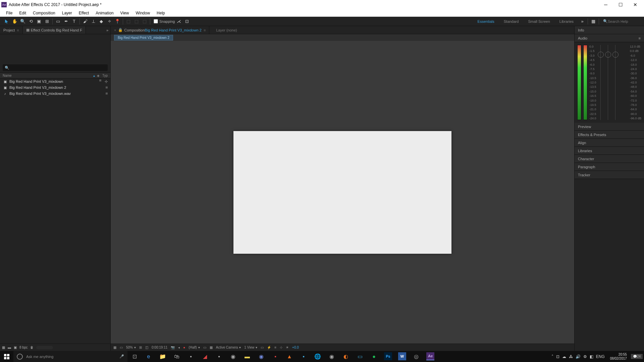 The width and height of the screenshot is (644, 362). I want to click on preview-panel-header: Preview, so click(609, 127).